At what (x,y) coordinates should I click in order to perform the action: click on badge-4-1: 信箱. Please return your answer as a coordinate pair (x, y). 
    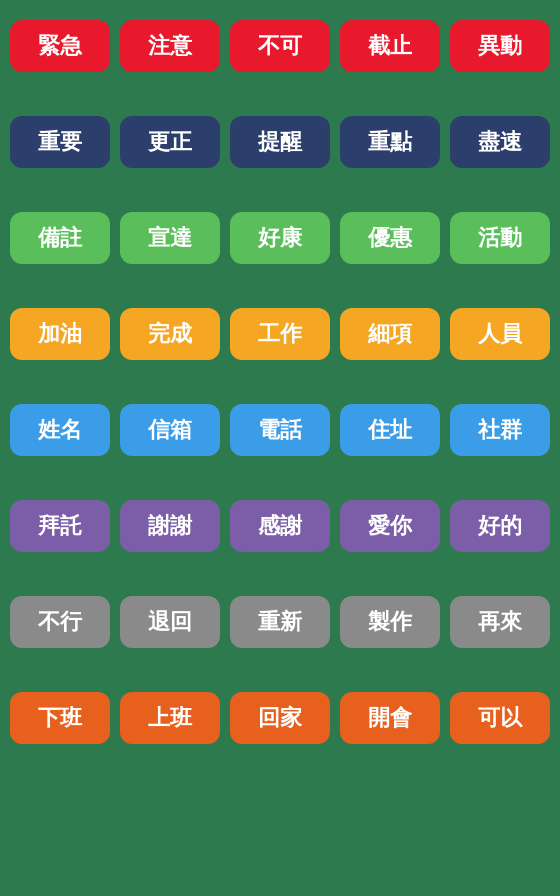
    Looking at the image, I should click on (170, 430).